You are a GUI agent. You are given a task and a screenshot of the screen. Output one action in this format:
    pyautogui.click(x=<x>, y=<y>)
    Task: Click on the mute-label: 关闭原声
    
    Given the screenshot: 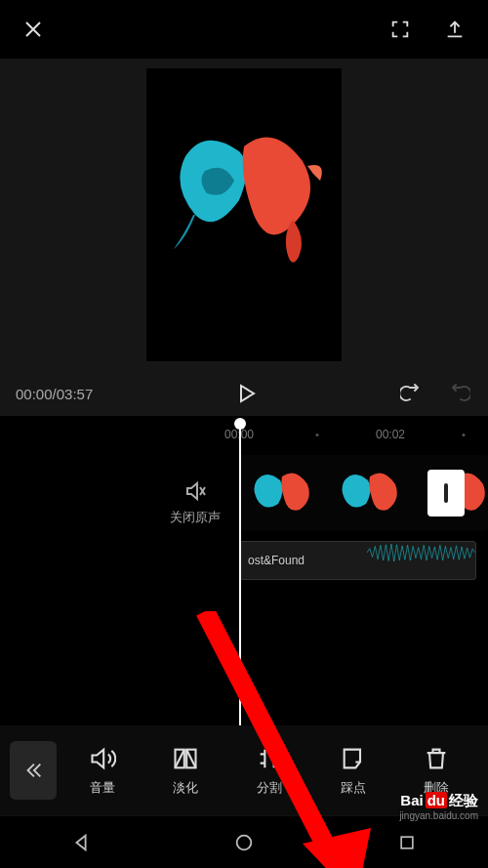 What is the action you would take?
    pyautogui.click(x=195, y=517)
    